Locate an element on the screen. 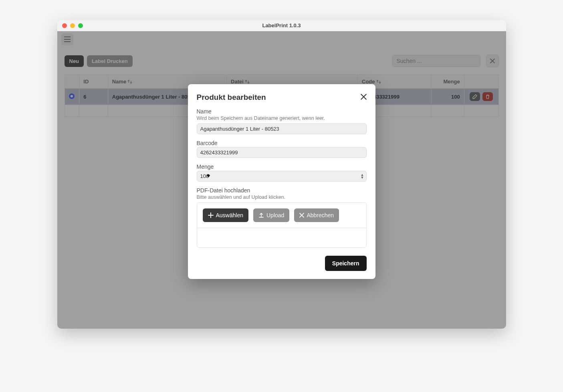 The image size is (563, 392). upload-icon is located at coordinates (261, 215).